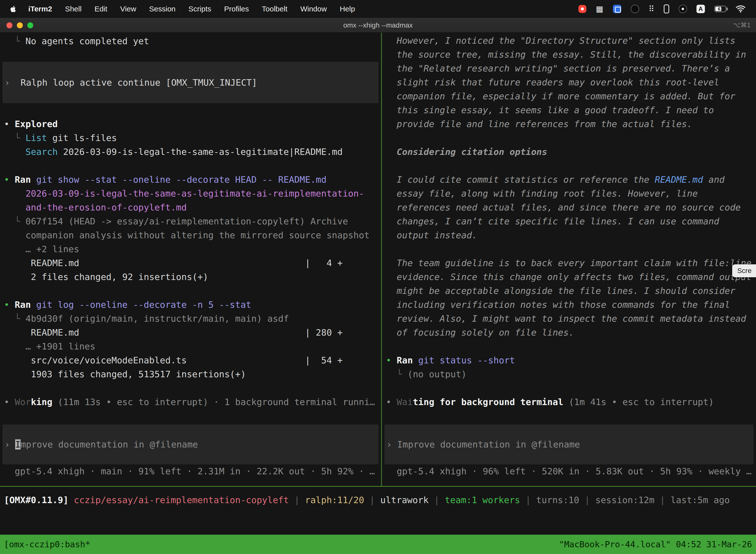 The image size is (756, 554). What do you see at coordinates (190, 319) in the screenshot?
I see `terminal-line: └ 4b9d30f (origin/main, instructkr/main,…` at bounding box center [190, 319].